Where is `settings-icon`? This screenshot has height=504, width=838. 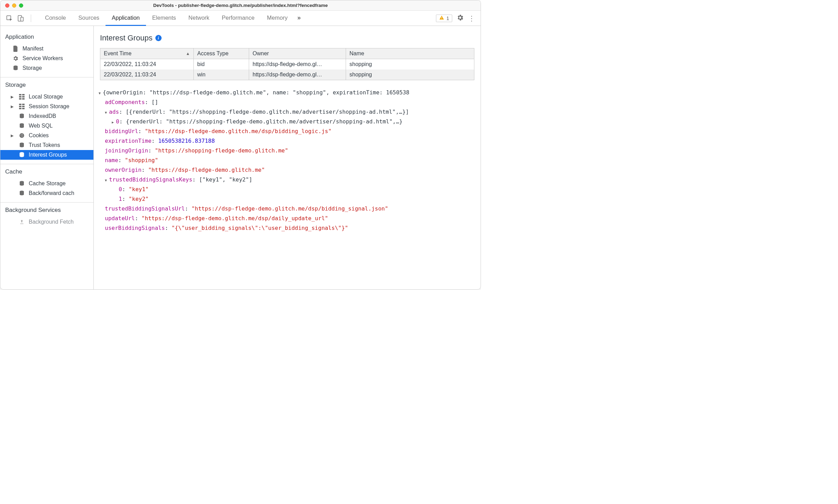
settings-icon is located at coordinates (460, 18).